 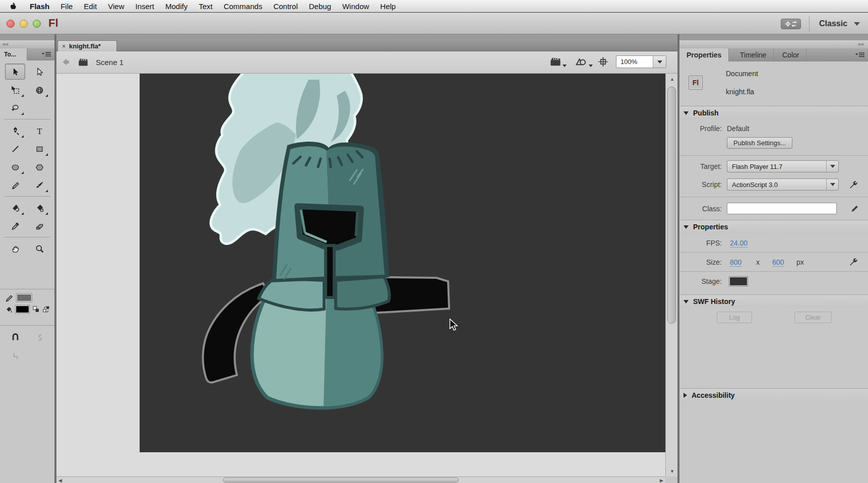 I want to click on eyedropper-tool, so click(x=15, y=226).